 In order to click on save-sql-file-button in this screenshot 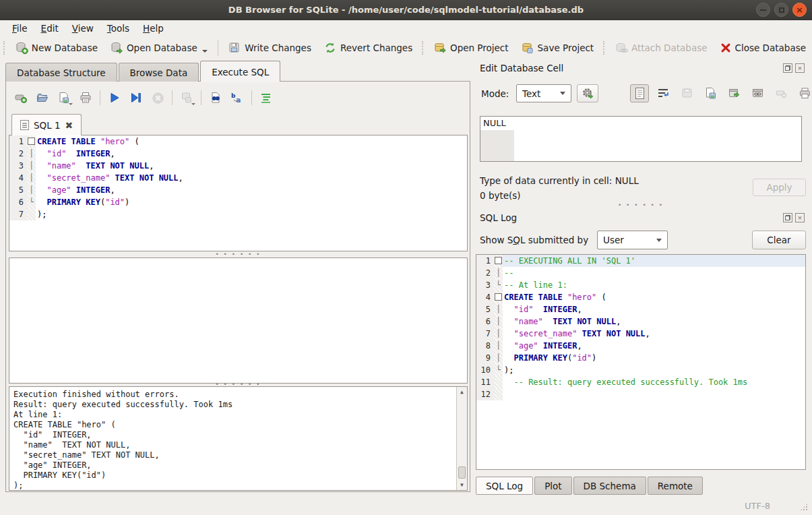, I will do `click(64, 98)`.